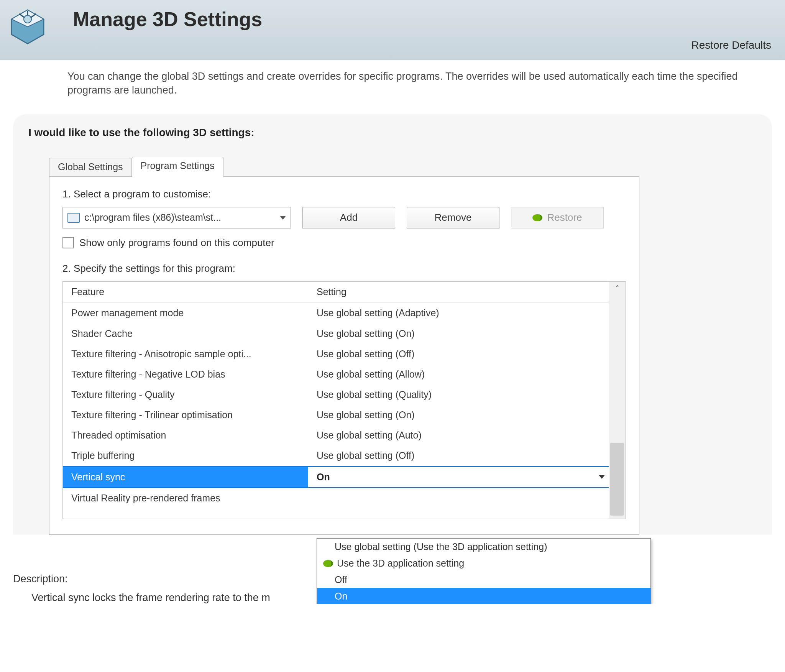 The image size is (785, 672). Describe the element at coordinates (186, 354) in the screenshot. I see `feature-cell: Texture filtering - Anisotropic sample o…` at that location.